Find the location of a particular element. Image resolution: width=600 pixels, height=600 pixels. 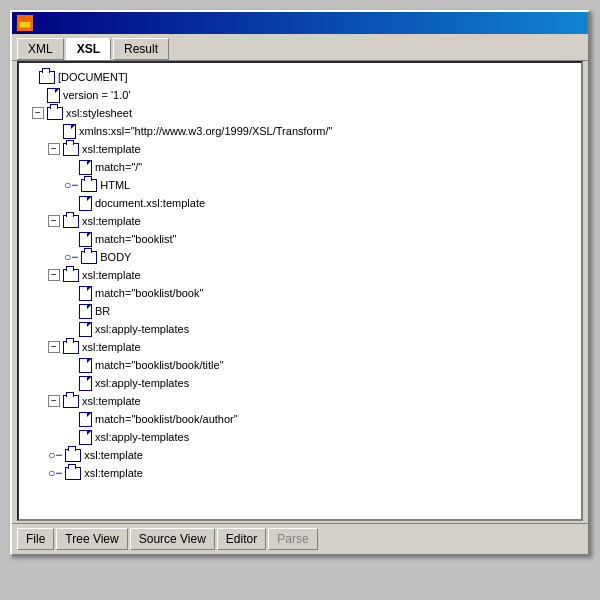

tree-item: match="booklist/book/author" is located at coordinates (300, 419).